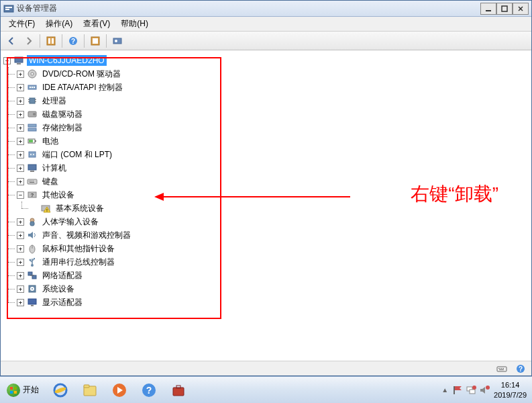 This screenshot has height=403, width=532. What do you see at coordinates (521, 9) in the screenshot?
I see `close-button` at bounding box center [521, 9].